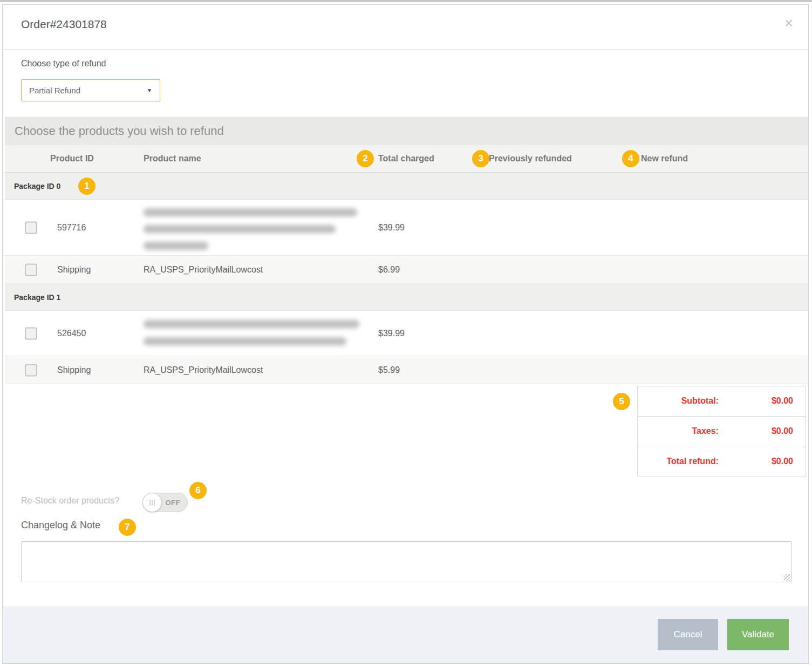 Image resolution: width=812 pixels, height=667 pixels. I want to click on products-table-header: Product ID Product name Total charged Pr…, so click(407, 159).